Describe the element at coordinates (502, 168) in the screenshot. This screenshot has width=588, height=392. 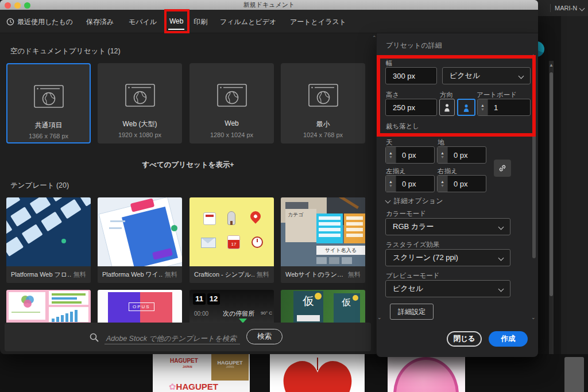
I see `link-bleed-values-button` at that location.